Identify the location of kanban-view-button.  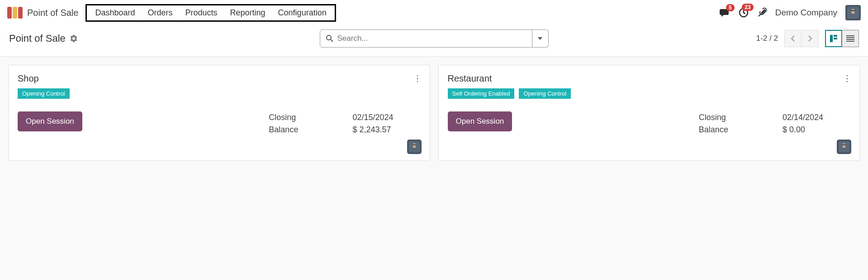
(834, 39).